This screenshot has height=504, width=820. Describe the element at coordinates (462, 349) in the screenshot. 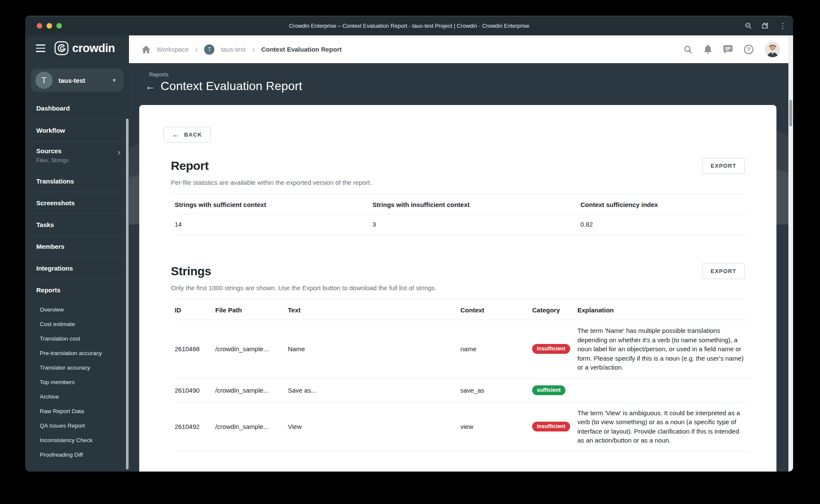

I see `table-row: 2610488 /crowdin_sample... Name name ins…` at that location.